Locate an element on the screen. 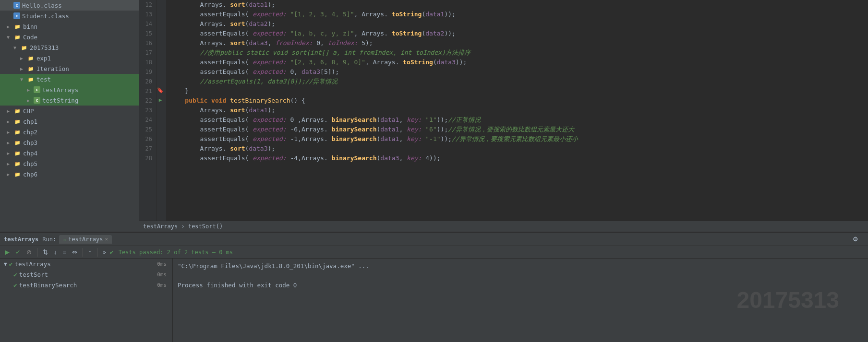  sidebar-item-label: Iteration is located at coordinates (53, 69).